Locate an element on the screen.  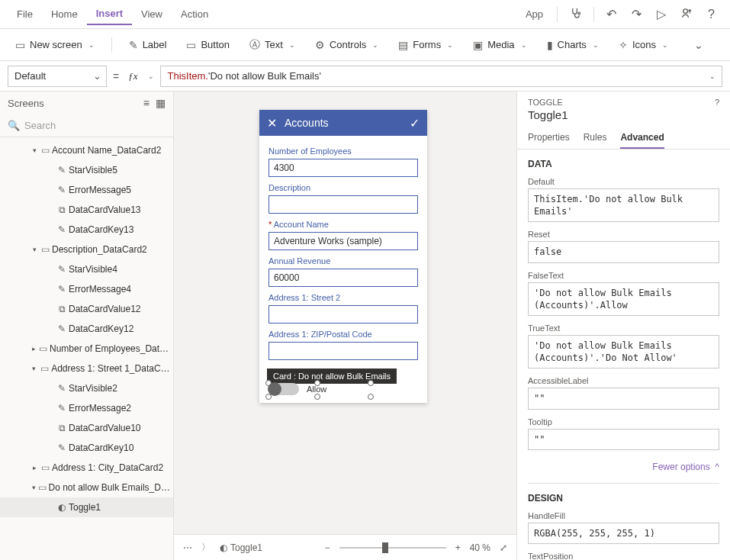
menu-home: Home is located at coordinates (64, 14).